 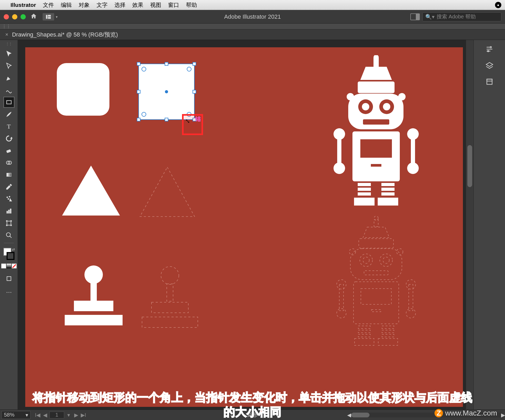 I want to click on menu-edit: 编辑, so click(x=66, y=5).